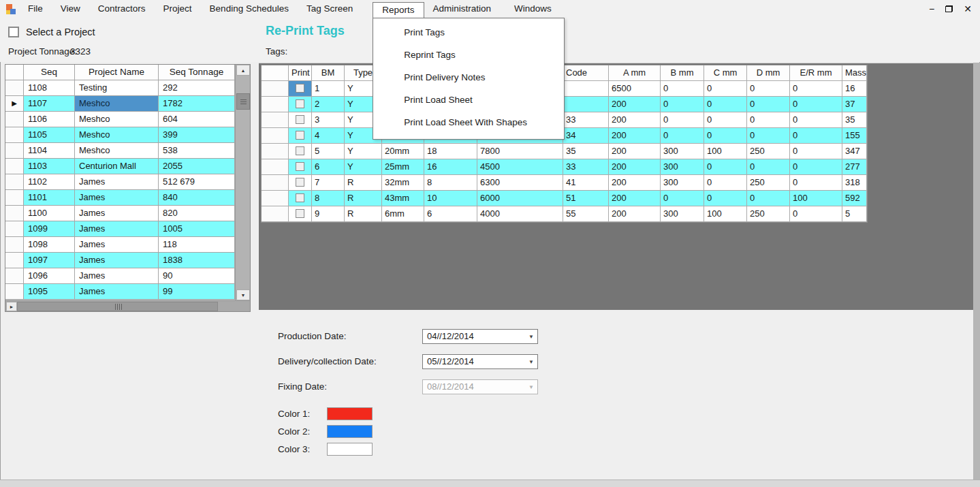 Image resolution: width=980 pixels, height=487 pixels. I want to click on project-seq-cell: 1102, so click(49, 183).